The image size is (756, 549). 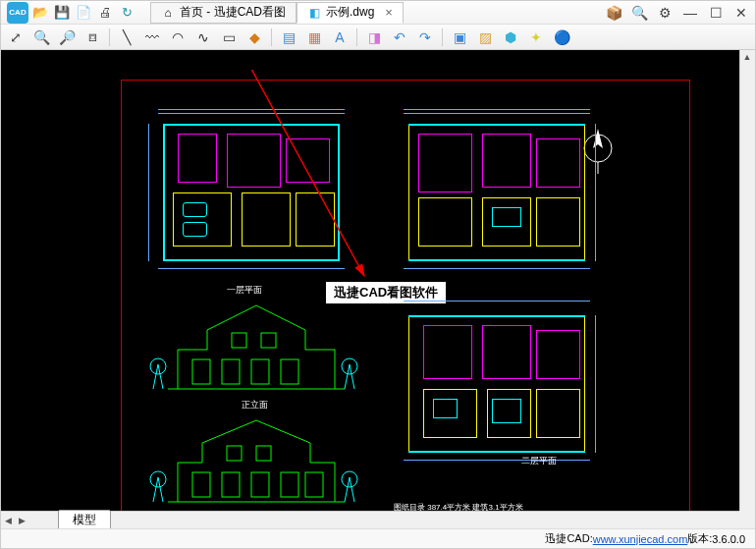 I want to click on render-icon: ✦, so click(x=536, y=37).